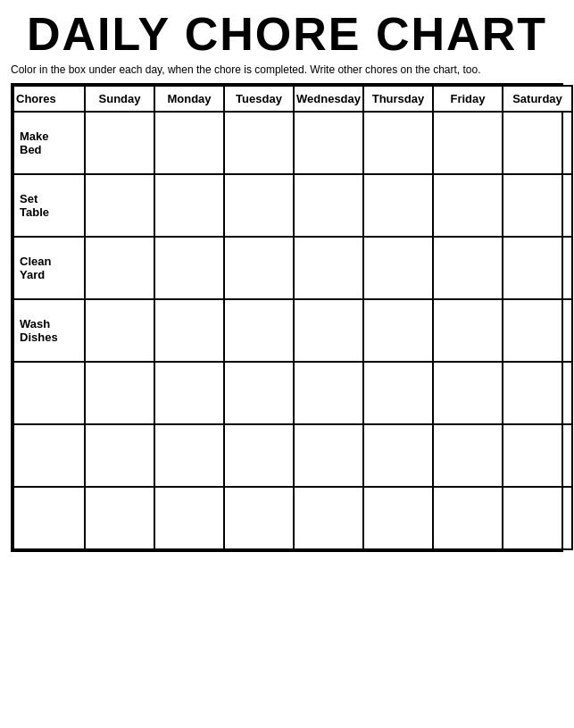 This screenshot has width=574, height=728. Describe the element at coordinates (537, 98) in the screenshot. I see `header-saturday: Saturday` at that location.